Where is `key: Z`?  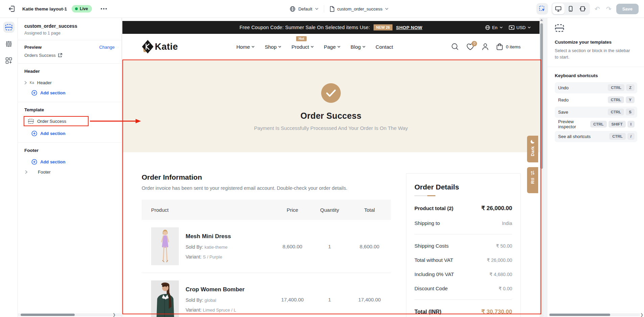
key: Z is located at coordinates (630, 88).